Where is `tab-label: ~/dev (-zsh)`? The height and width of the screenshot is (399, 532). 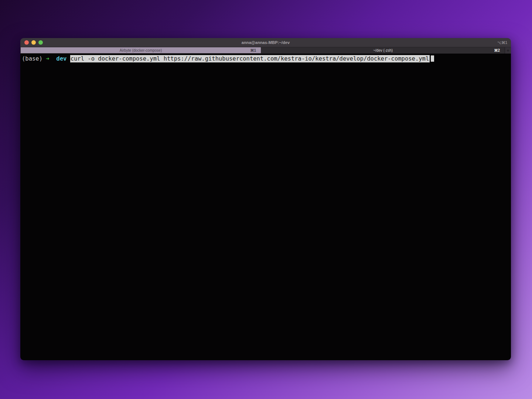
tab-label: ~/dev (-zsh) is located at coordinates (383, 50).